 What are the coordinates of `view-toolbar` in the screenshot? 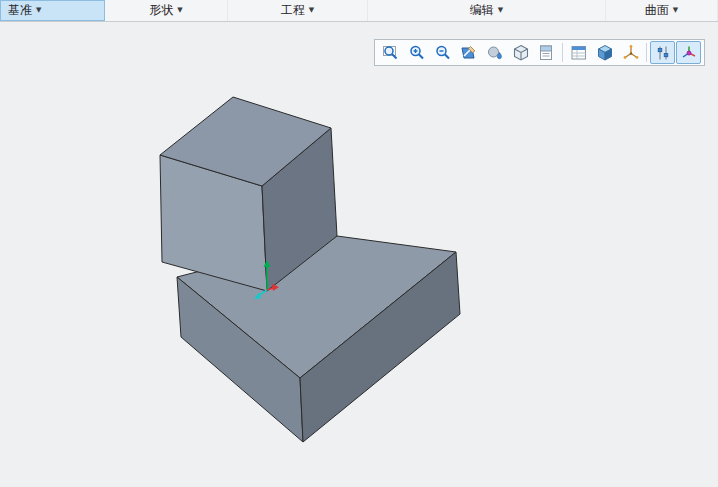 It's located at (540, 52).